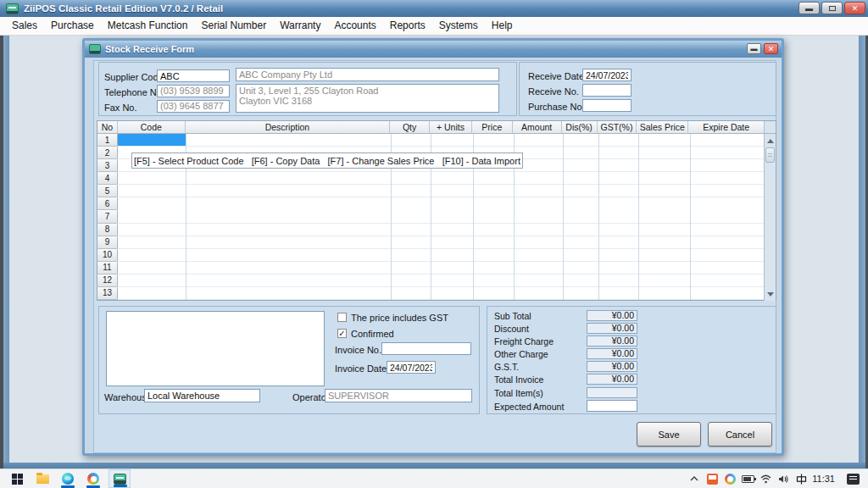 Image resolution: width=868 pixels, height=488 pixels. What do you see at coordinates (663, 127) in the screenshot?
I see `col-header-sales-price: Sales Price` at bounding box center [663, 127].